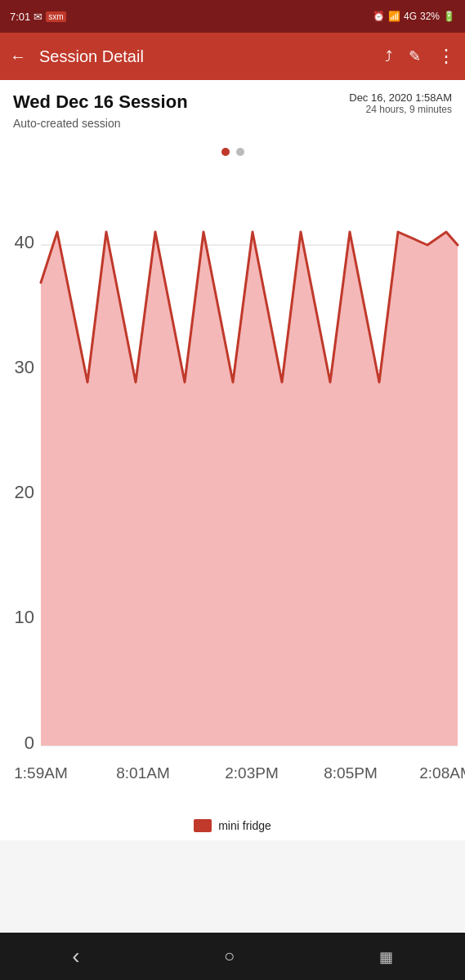  What do you see at coordinates (252, 773) in the screenshot?
I see `svg-text: 2:03PM` at bounding box center [252, 773].